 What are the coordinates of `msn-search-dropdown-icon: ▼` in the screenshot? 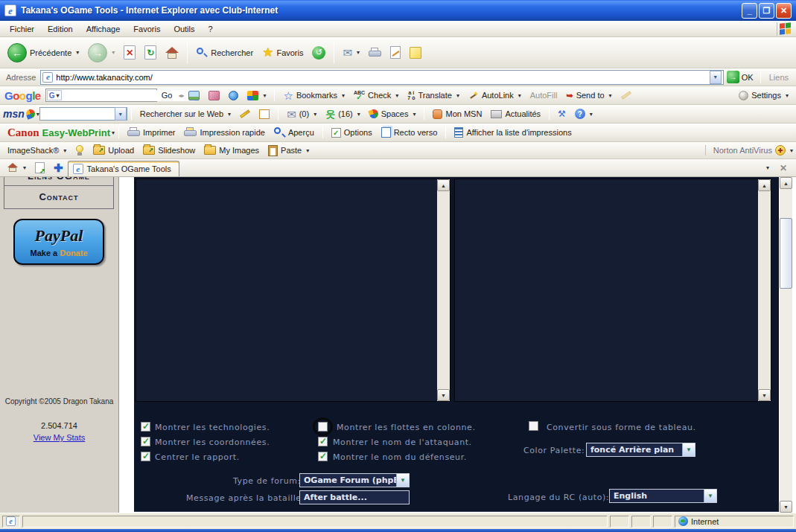 It's located at (121, 114).